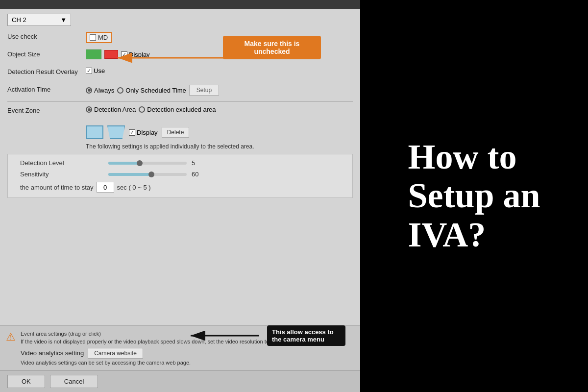  Describe the element at coordinates (104, 90) in the screenshot. I see `always-label: Always` at that location.